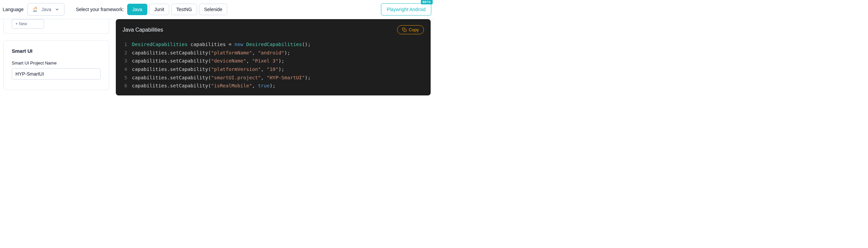  What do you see at coordinates (272, 61) in the screenshot?
I see `code-line: 3capabilities.setCapability("deviceName"…` at bounding box center [272, 61].